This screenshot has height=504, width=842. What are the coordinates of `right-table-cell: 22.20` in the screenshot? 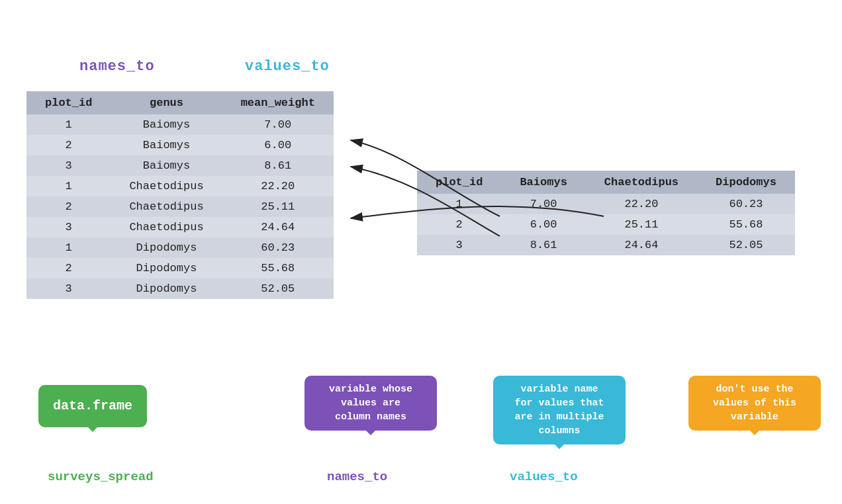 It's located at (641, 204).